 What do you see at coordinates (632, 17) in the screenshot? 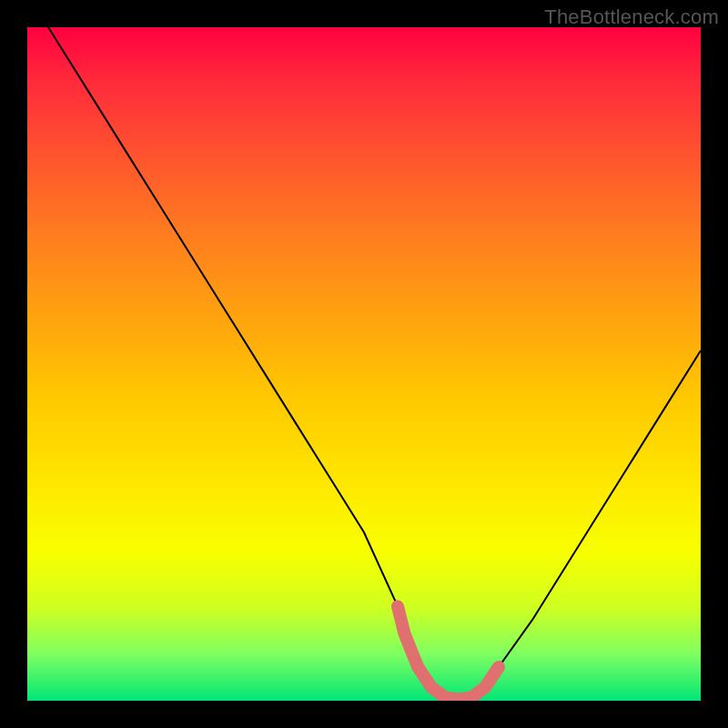
I see `watermark-text: TheBottleneck.com` at bounding box center [632, 17].